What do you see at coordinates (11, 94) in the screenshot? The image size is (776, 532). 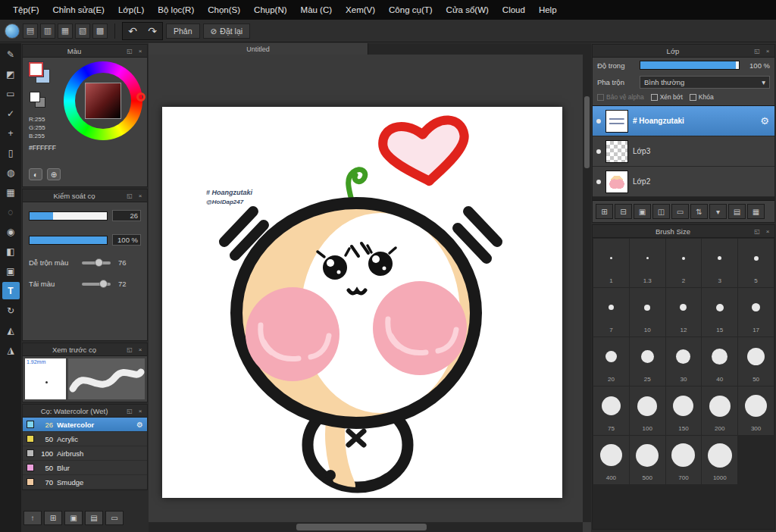 I see `select-tool: ▭` at bounding box center [11, 94].